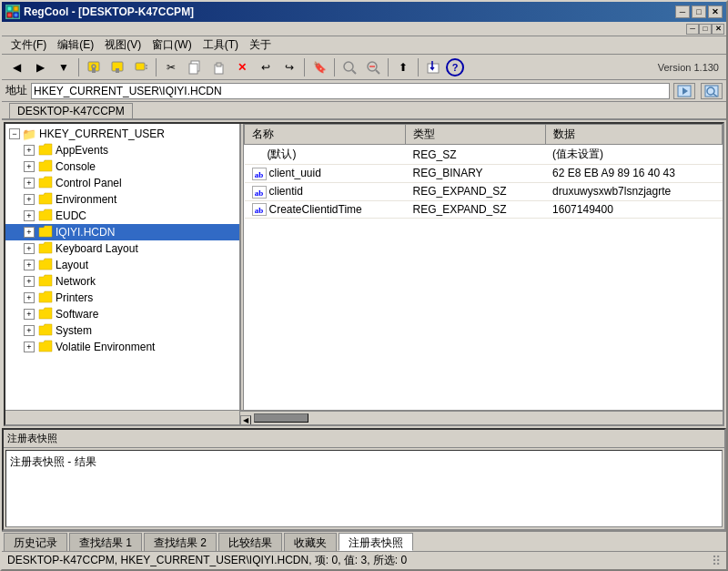 This screenshot has height=571, width=728. What do you see at coordinates (682, 12) in the screenshot?
I see `minimize-button: ─` at bounding box center [682, 12].